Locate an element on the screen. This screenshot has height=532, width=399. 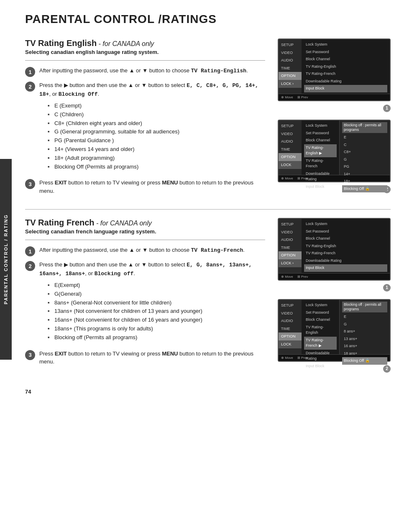
tv3-tv-rating-english: TV Rating-English is located at coordinates (345, 246).